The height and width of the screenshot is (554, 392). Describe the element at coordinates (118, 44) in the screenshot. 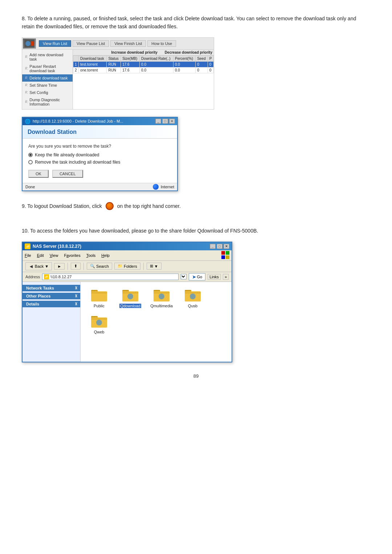

I see `dm-toolbar: View Run List View Pause List View Finis…` at that location.